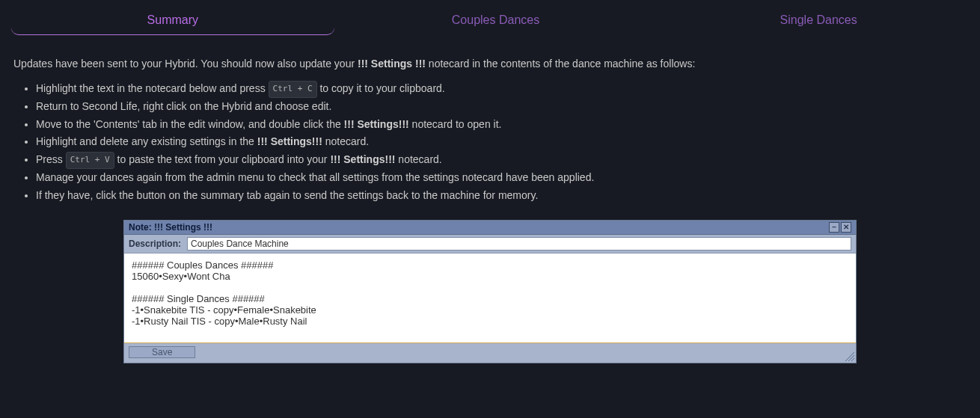 Image resolution: width=980 pixels, height=418 pixels. Describe the element at coordinates (834, 227) in the screenshot. I see `minimize-button: –` at that location.